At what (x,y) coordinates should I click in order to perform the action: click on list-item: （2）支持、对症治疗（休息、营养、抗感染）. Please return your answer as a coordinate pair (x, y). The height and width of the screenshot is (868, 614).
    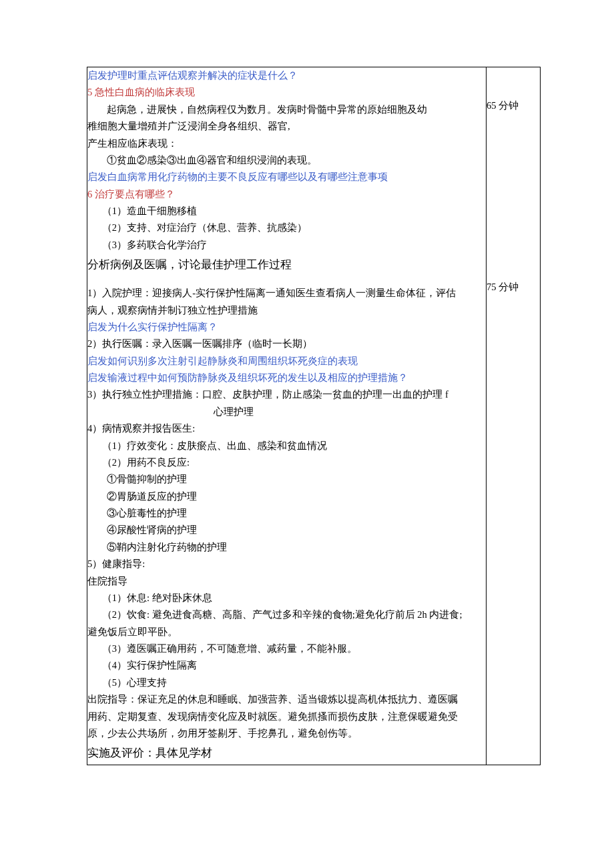
    Looking at the image, I should click on (287, 228).